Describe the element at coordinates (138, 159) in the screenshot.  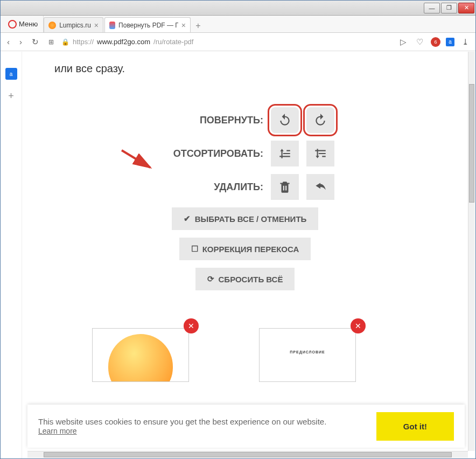
I see `annotation-arrow-icon` at that location.